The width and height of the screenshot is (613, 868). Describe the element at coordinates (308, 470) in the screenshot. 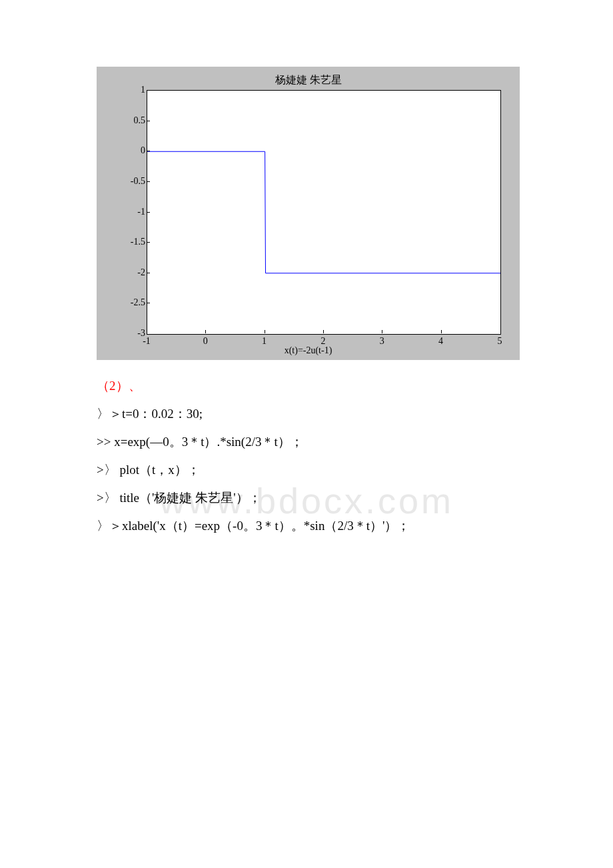

I see `code-line: >〉 plot（t，x）；` at that location.